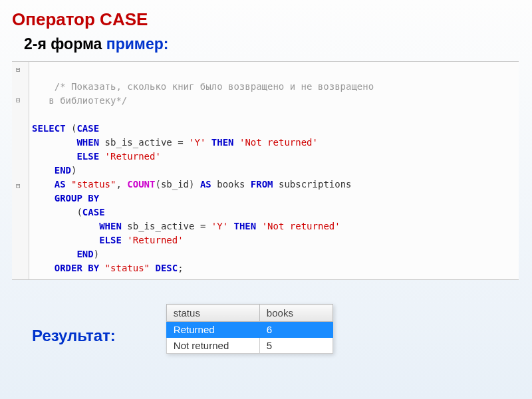 The width and height of the screenshot is (532, 399). What do you see at coordinates (265, 329) in the screenshot?
I see `result-area: Результат: status books Returned 6 Not r…` at bounding box center [265, 329].